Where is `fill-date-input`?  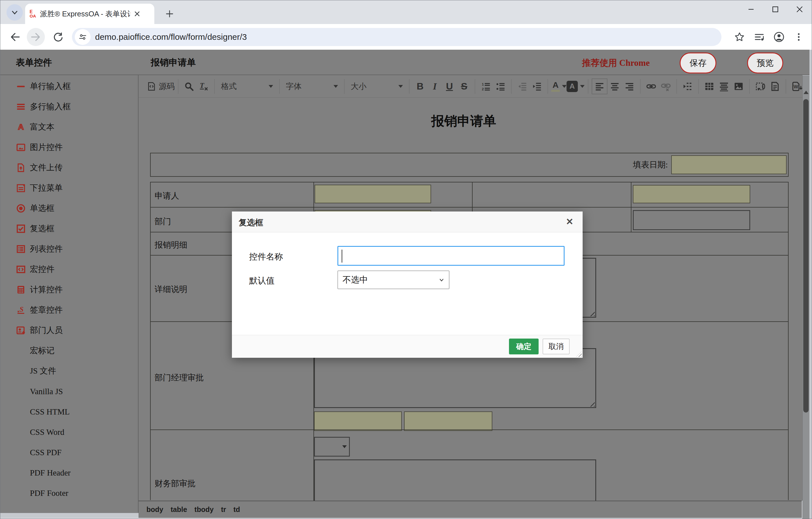 fill-date-input is located at coordinates (729, 165).